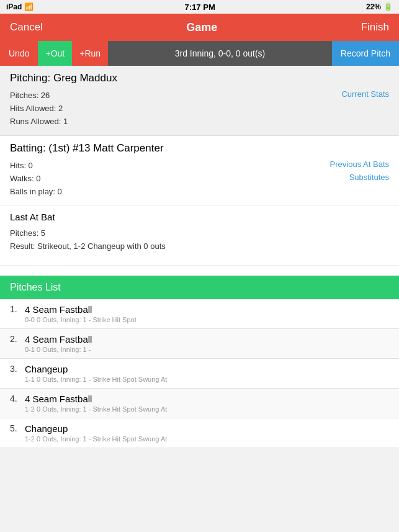 This screenshot has height=532, width=399. What do you see at coordinates (36, 166) in the screenshot?
I see `batting-hits: Hits: 0` at bounding box center [36, 166].